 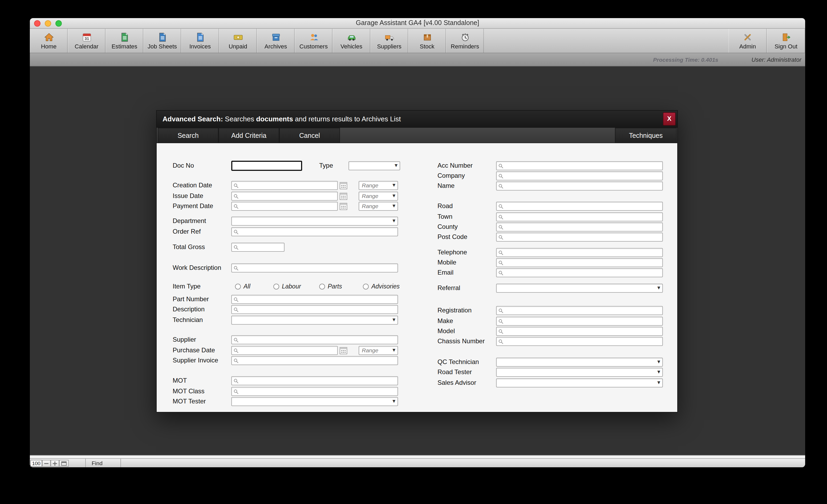 I want to click on toolbar-item-home: Home, so click(x=49, y=41).